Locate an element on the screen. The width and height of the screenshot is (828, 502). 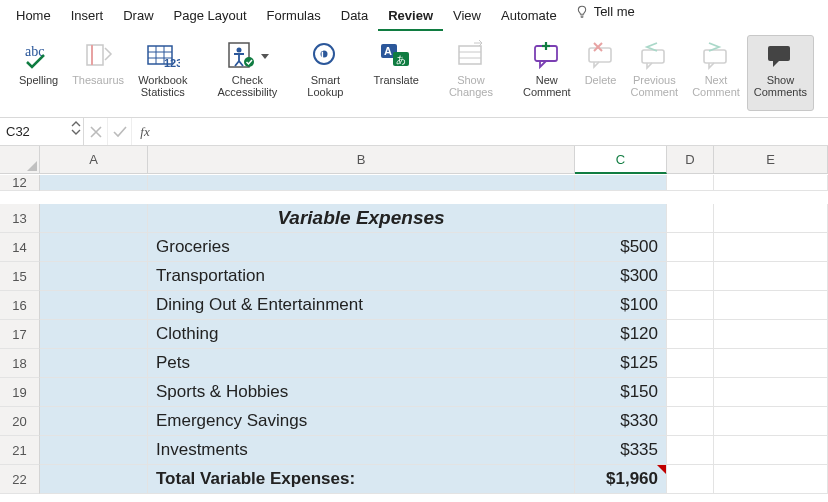
expense-amount: $300 is located at coordinates (621, 276).